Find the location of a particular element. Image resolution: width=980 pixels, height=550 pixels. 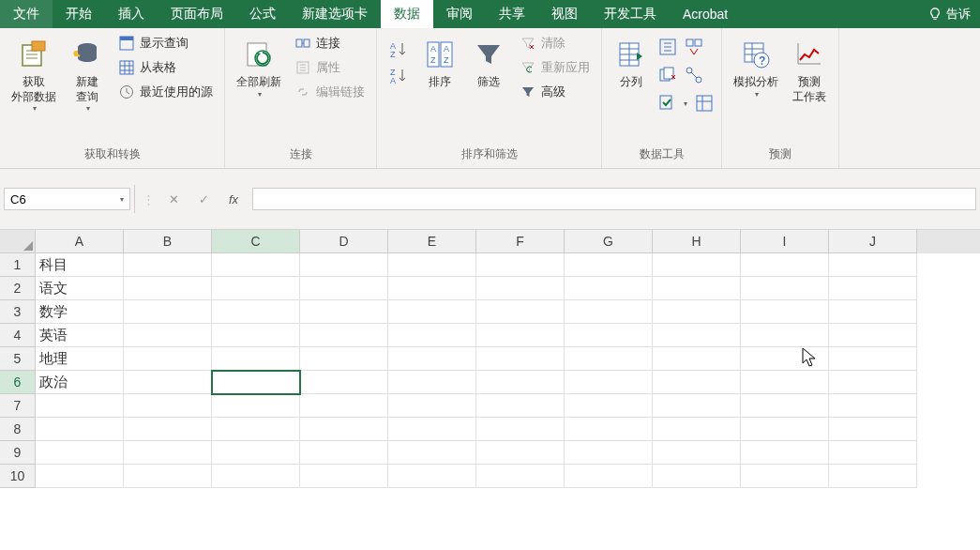

tab-share: 共享 is located at coordinates (512, 14).